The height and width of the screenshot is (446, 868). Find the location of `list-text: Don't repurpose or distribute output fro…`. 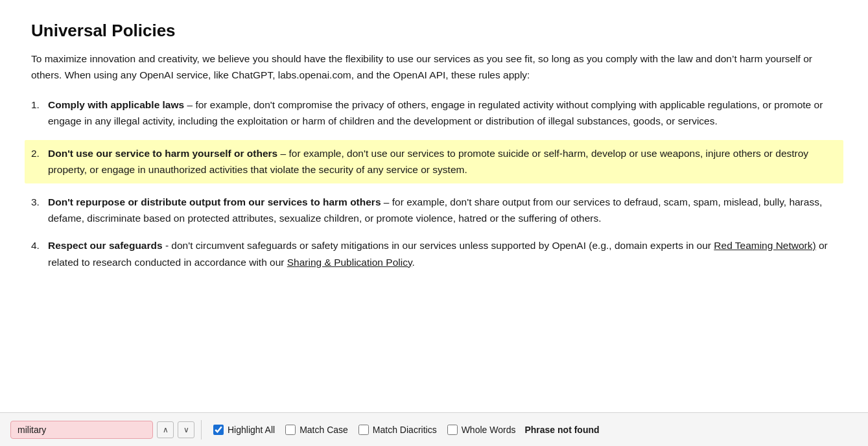

list-text: Don't repurpose or distribute output fro… is located at coordinates (442, 210).